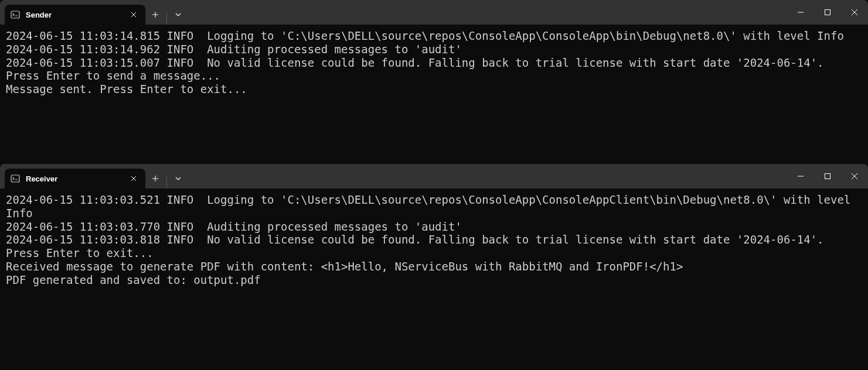 This screenshot has width=868, height=370. What do you see at coordinates (75, 179) in the screenshot?
I see `tab-receiver: Receiver` at bounding box center [75, 179].